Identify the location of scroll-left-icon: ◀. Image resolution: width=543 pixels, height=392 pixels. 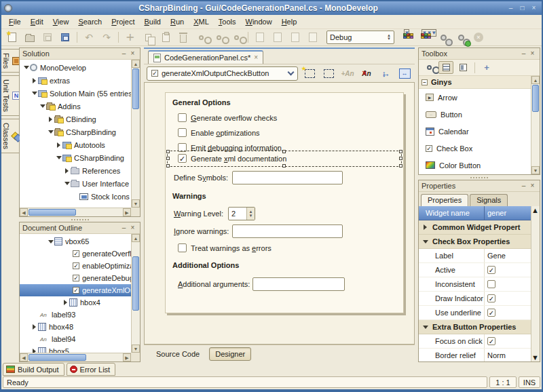
(24, 357).